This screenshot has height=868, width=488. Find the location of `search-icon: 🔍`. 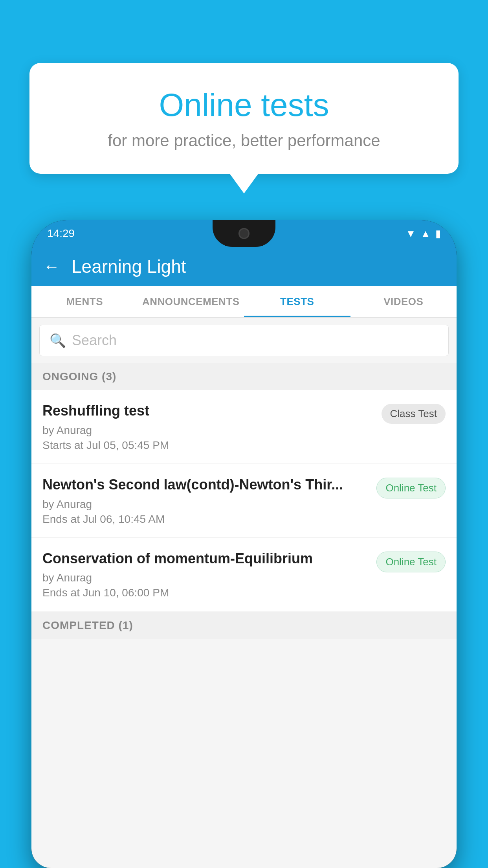

search-icon: 🔍 is located at coordinates (58, 340).